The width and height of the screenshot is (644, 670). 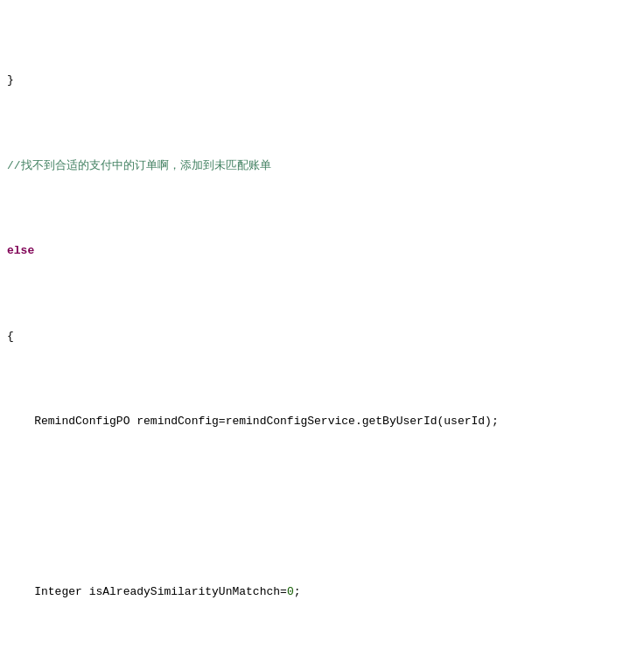 What do you see at coordinates (322, 166) in the screenshot?
I see `code-line-2: //找不到合适的支付中的订单啊，添加到未匹配账单` at bounding box center [322, 166].